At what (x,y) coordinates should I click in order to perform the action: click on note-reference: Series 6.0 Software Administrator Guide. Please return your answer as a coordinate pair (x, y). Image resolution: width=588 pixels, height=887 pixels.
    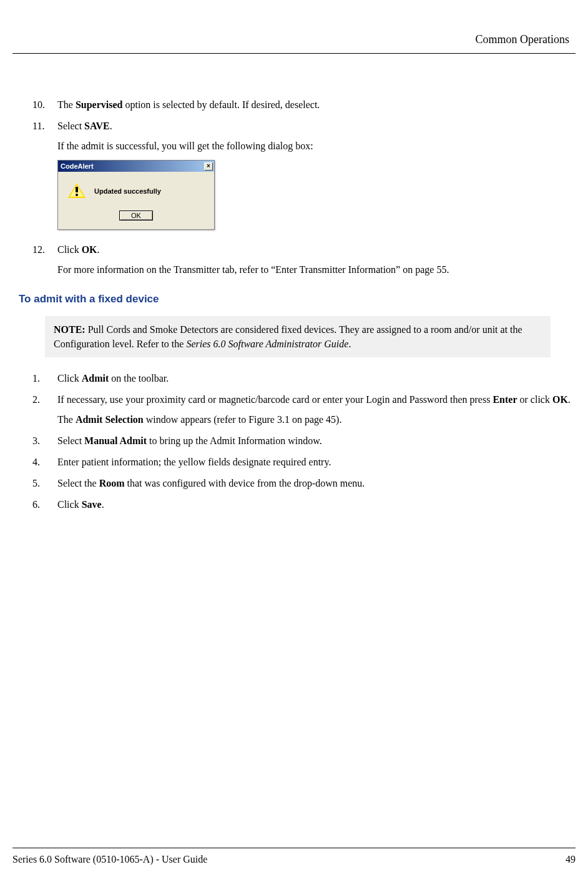
    Looking at the image, I should click on (267, 344).